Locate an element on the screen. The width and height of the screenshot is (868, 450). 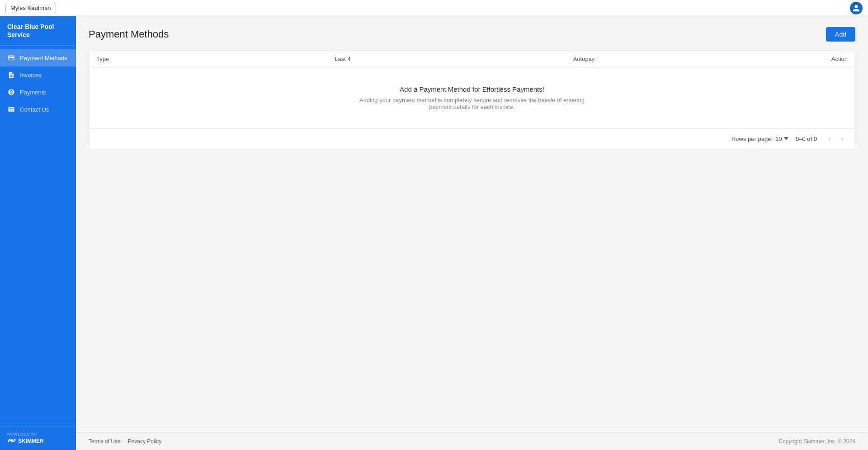
skimmer-logo: SKIMMER is located at coordinates (38, 441).